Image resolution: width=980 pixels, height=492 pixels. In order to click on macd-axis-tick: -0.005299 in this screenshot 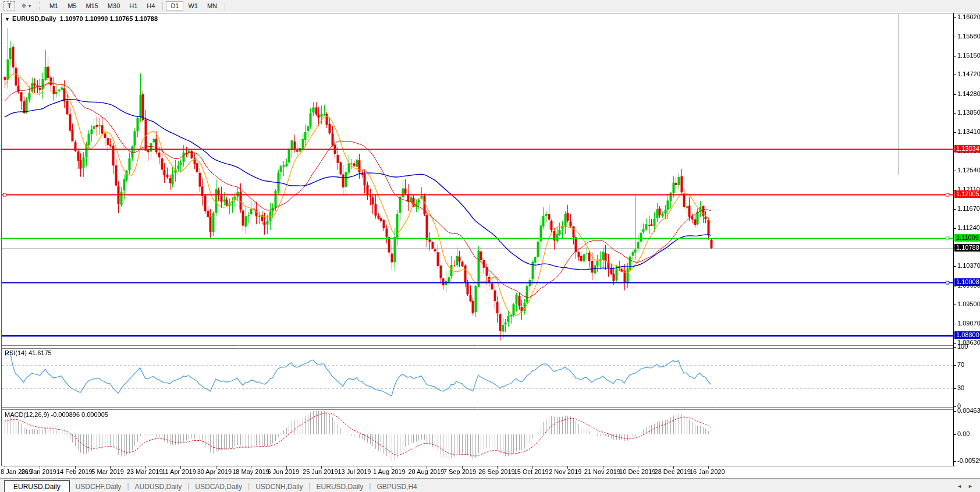, I will do `click(968, 461)`.